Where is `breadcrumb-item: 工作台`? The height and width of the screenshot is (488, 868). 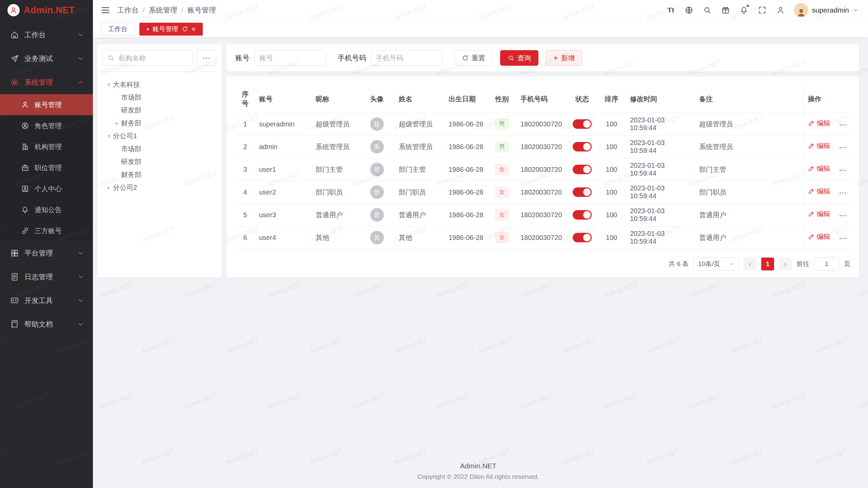 breadcrumb-item: 工作台 is located at coordinates (128, 10).